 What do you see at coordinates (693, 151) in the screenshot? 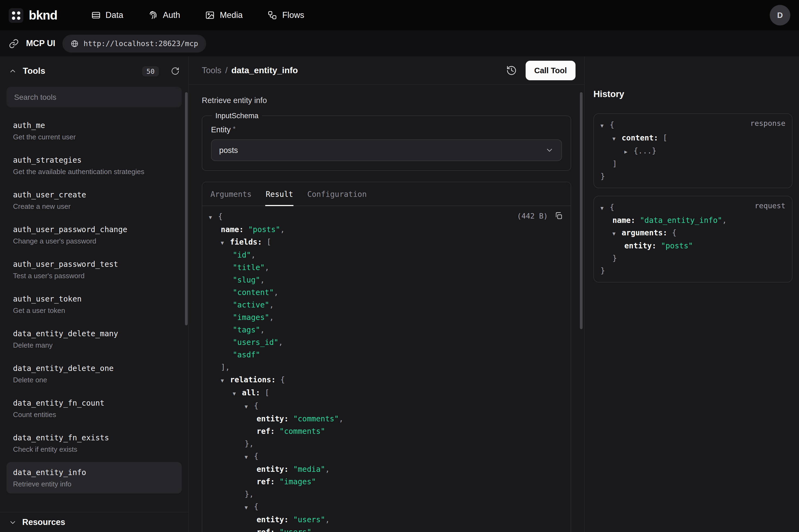
I see `history-entry-card: response▼{▼content: [▶{...}]}` at bounding box center [693, 151].